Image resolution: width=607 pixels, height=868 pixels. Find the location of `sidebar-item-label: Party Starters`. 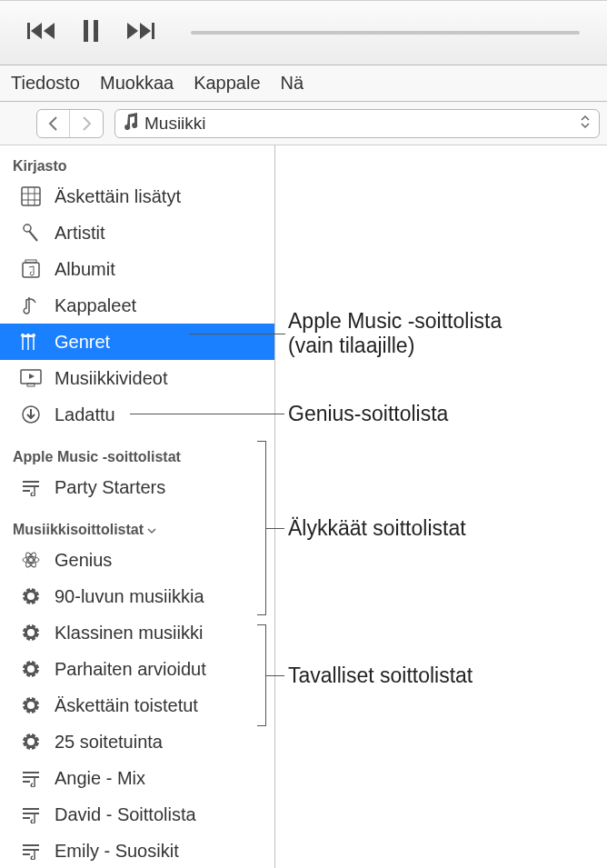

sidebar-item-label: Party Starters is located at coordinates (110, 487).